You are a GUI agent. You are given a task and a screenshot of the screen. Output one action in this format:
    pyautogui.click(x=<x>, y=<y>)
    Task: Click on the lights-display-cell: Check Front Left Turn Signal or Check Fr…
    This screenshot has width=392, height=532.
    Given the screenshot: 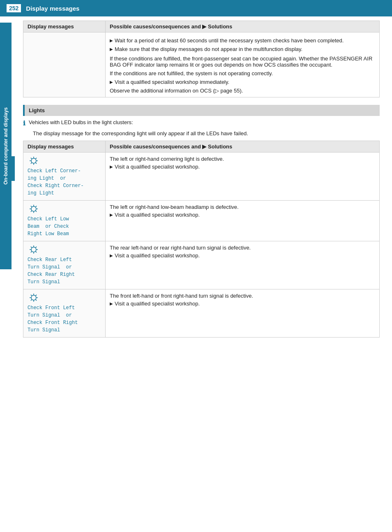 What is the action you would take?
    pyautogui.click(x=65, y=313)
    